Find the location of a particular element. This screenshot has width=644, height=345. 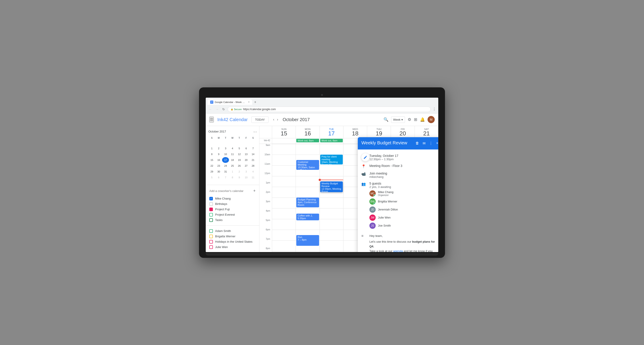

cal-checkbox-mike-chang: ✓ is located at coordinates (211, 199).